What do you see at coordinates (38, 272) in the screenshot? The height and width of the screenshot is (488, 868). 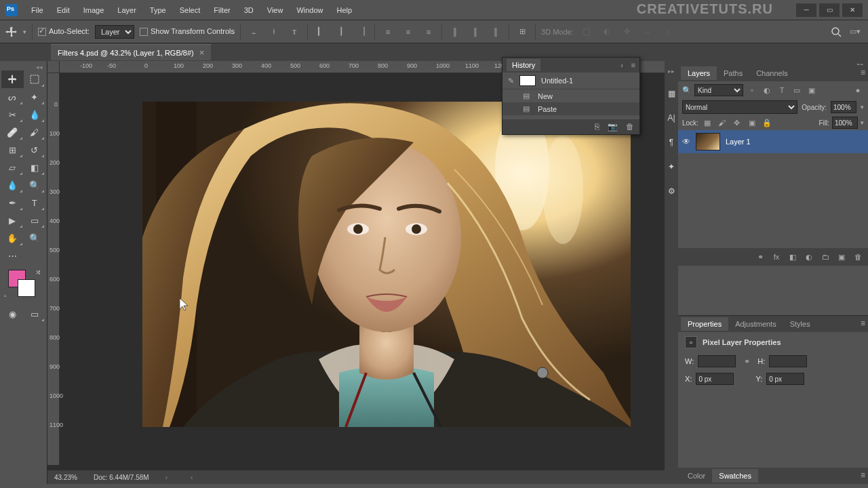 I see `swap-colors-icon: ⤭` at bounding box center [38, 272].